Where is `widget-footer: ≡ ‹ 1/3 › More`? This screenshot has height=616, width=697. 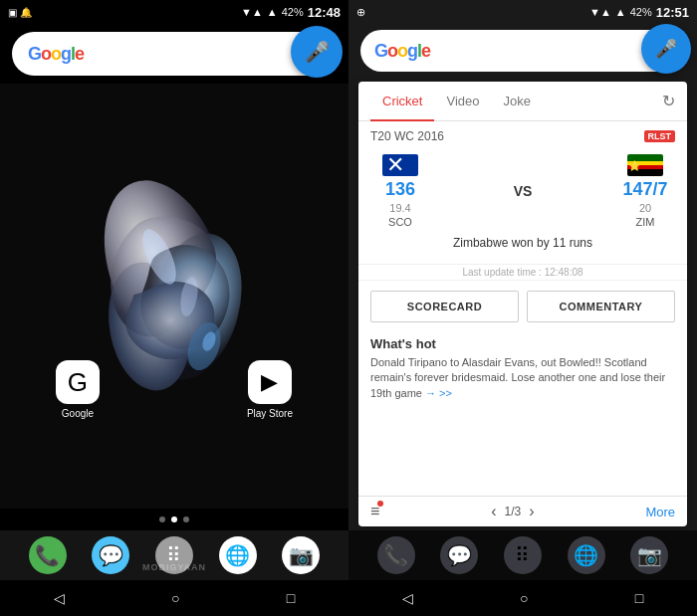
widget-footer: ≡ ‹ 1/3 › More is located at coordinates (523, 512).